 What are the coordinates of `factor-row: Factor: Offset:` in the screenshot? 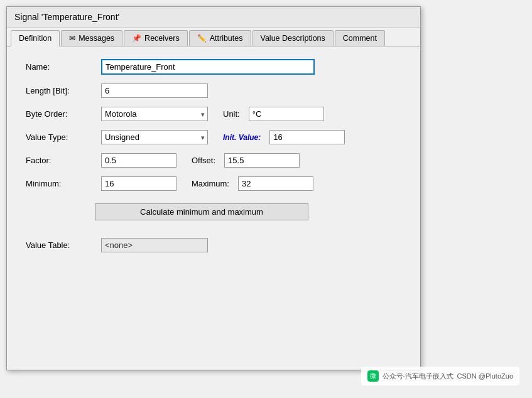 It's located at (214, 161).